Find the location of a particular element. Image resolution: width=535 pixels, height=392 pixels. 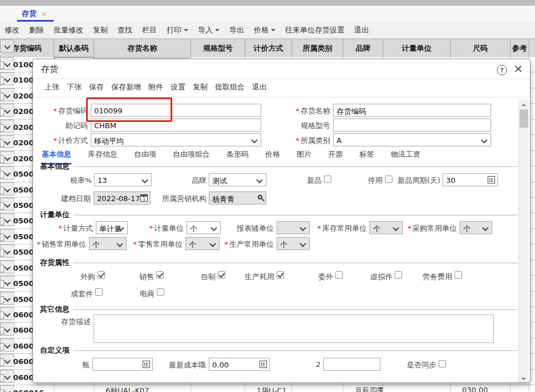

unit-label-6: *销售常用单位 is located at coordinates (62, 244).